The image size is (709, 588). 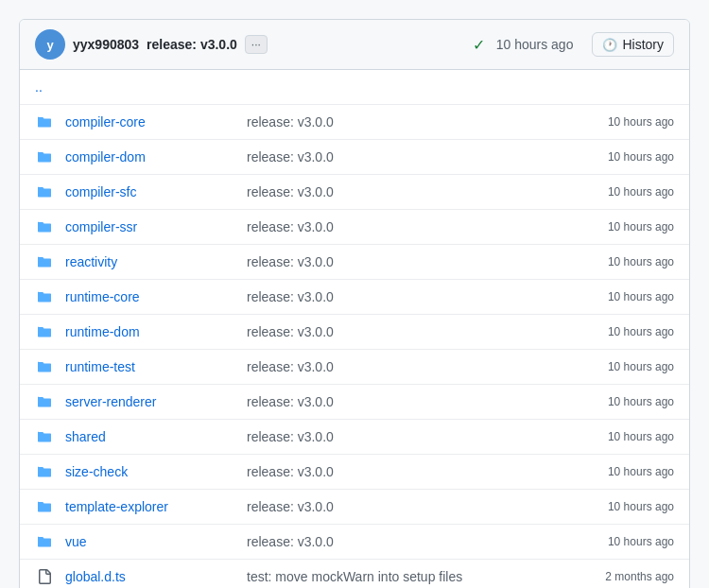 I want to click on file-name-link: compiler-core, so click(x=150, y=122).